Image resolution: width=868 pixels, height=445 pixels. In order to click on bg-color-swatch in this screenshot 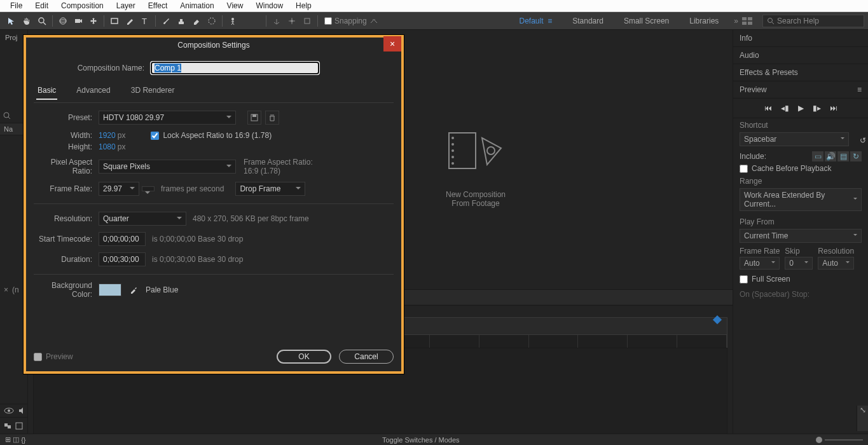, I will do `click(110, 290)`.